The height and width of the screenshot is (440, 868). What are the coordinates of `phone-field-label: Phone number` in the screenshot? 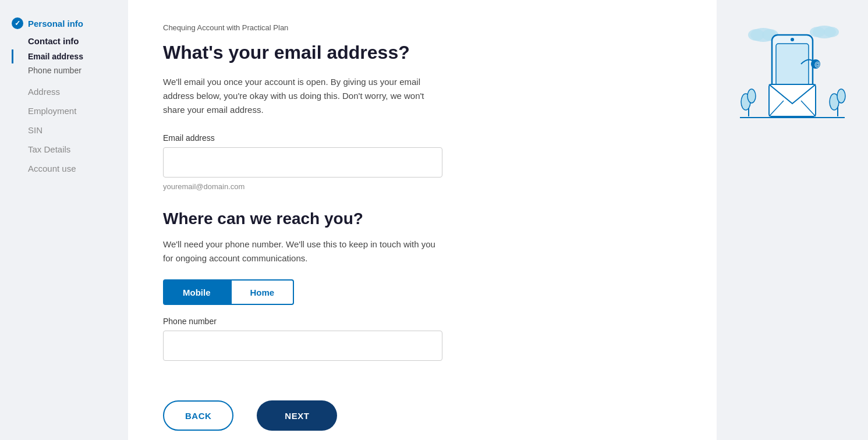 It's located at (423, 321).